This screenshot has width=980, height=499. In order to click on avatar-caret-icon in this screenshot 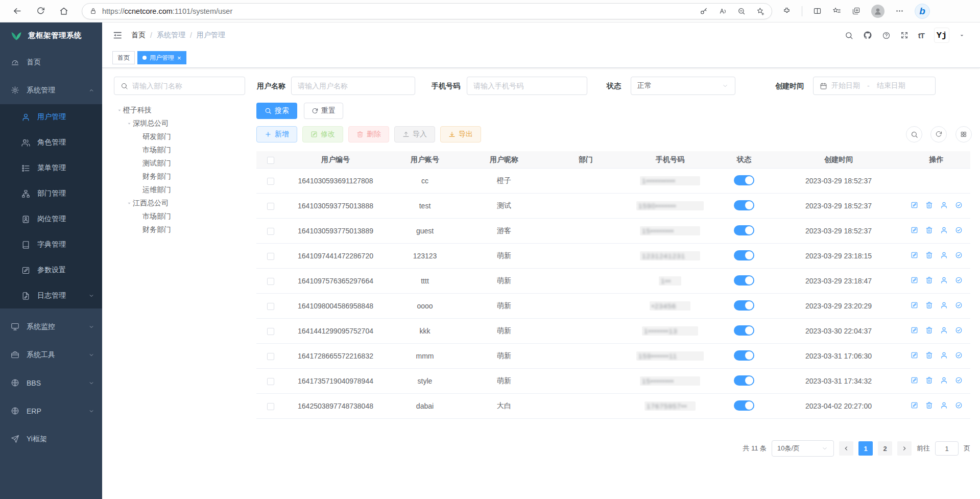, I will do `click(962, 36)`.